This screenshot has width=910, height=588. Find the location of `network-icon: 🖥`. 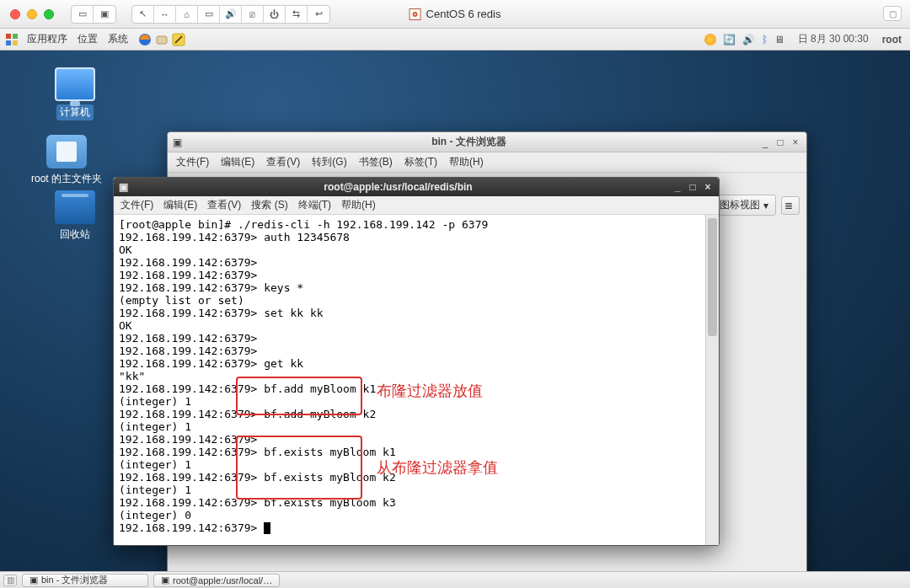

network-icon: 🖥 is located at coordinates (779, 40).